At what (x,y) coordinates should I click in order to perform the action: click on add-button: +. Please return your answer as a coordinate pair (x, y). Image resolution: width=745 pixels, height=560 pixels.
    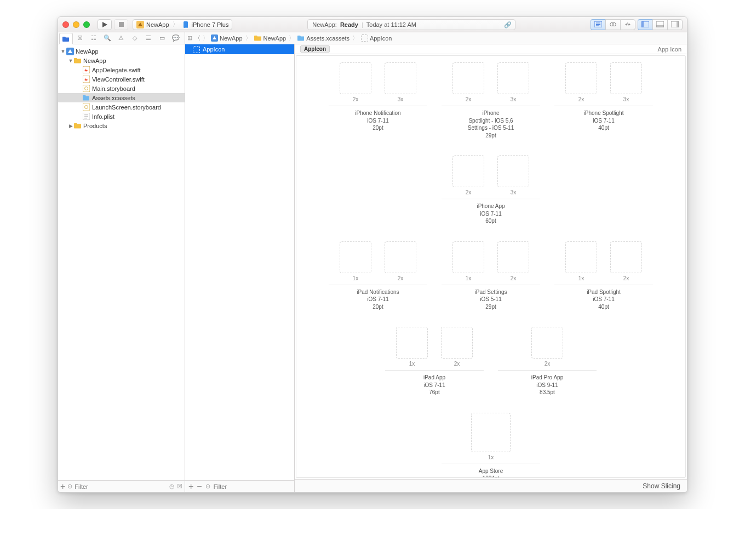
    Looking at the image, I should click on (62, 487).